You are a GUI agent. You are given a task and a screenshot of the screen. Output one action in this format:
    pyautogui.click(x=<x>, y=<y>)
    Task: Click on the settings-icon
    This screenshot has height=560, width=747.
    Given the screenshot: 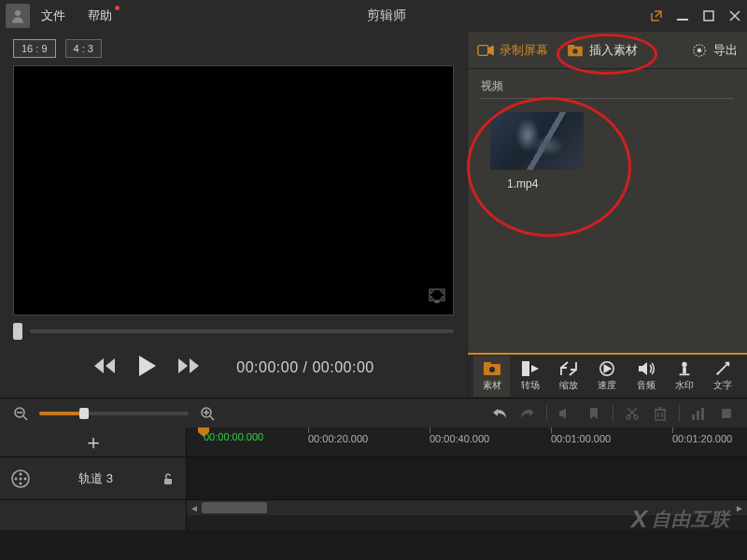 What is the action you would take?
    pyautogui.click(x=726, y=413)
    